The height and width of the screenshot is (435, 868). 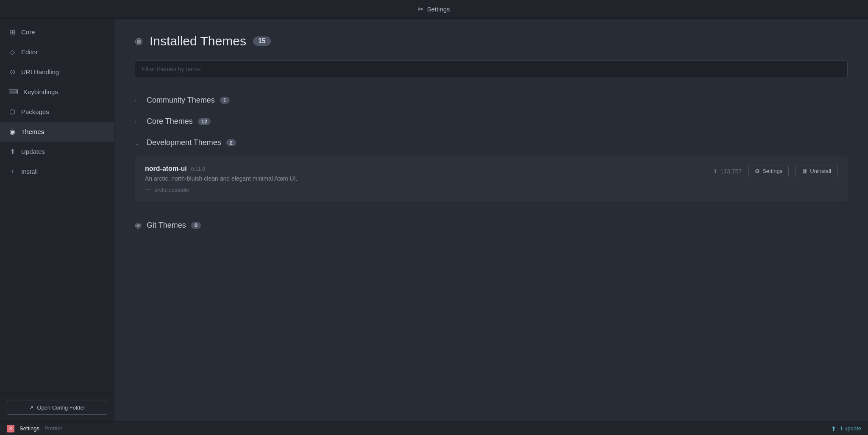 What do you see at coordinates (491, 41) in the screenshot?
I see `page-header: ◉ Installed Themes 15` at bounding box center [491, 41].